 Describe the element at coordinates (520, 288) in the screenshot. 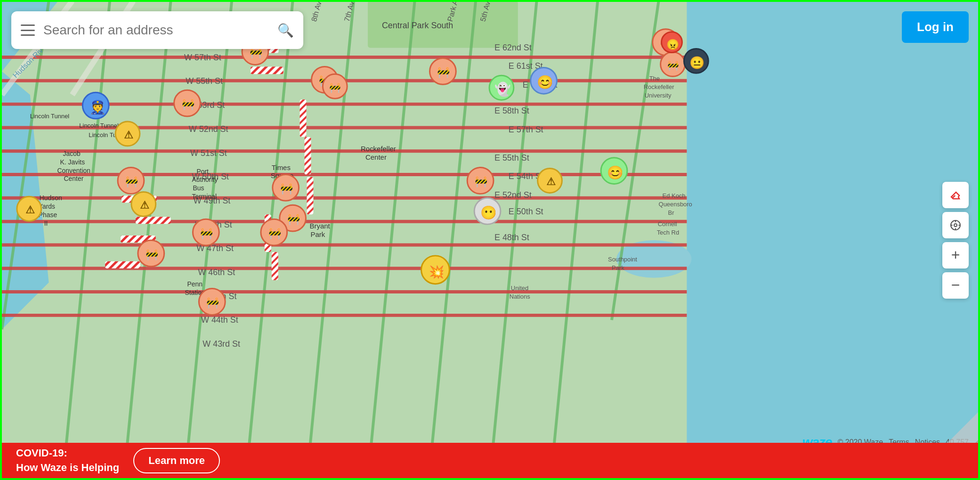

I see `svg-text: United` at that location.